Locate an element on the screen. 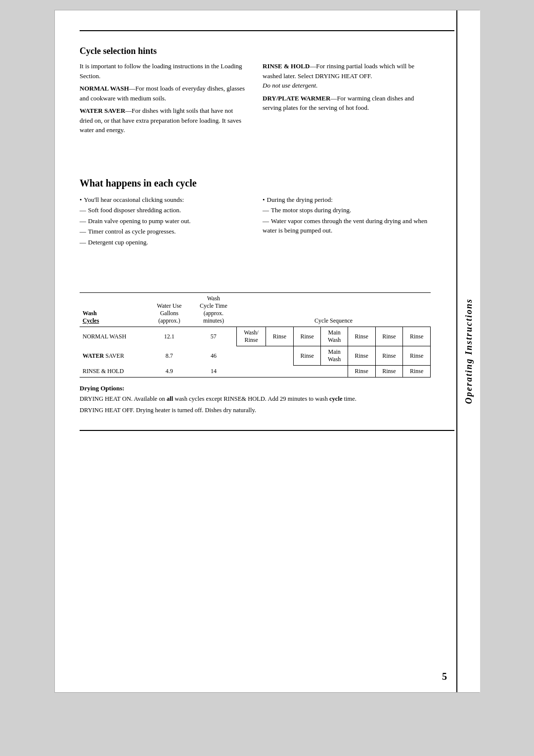 This screenshot has height=756, width=534. normal-wash-label: NORMAL WASH is located at coordinates (104, 88).